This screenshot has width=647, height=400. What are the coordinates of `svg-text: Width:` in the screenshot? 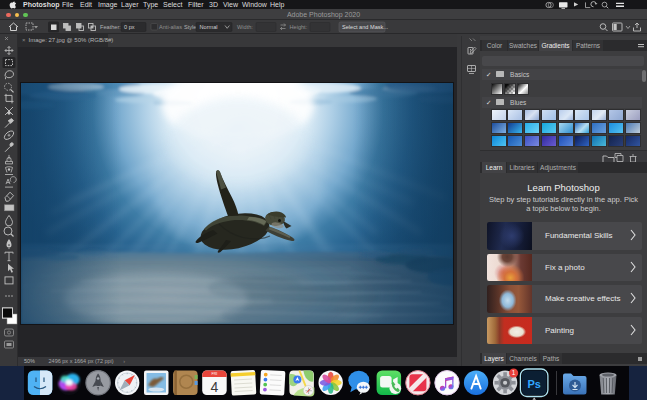 It's located at (245, 27).